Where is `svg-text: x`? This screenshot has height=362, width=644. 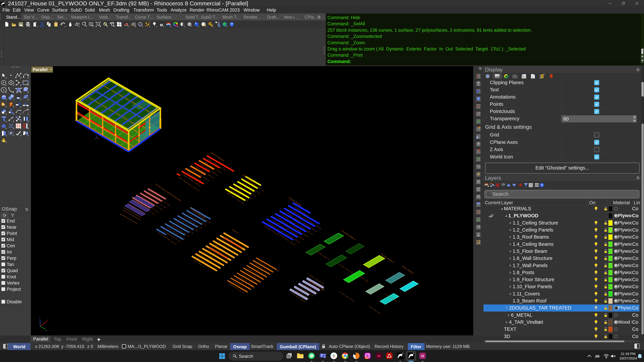 svg-text: x is located at coordinates (46, 330).